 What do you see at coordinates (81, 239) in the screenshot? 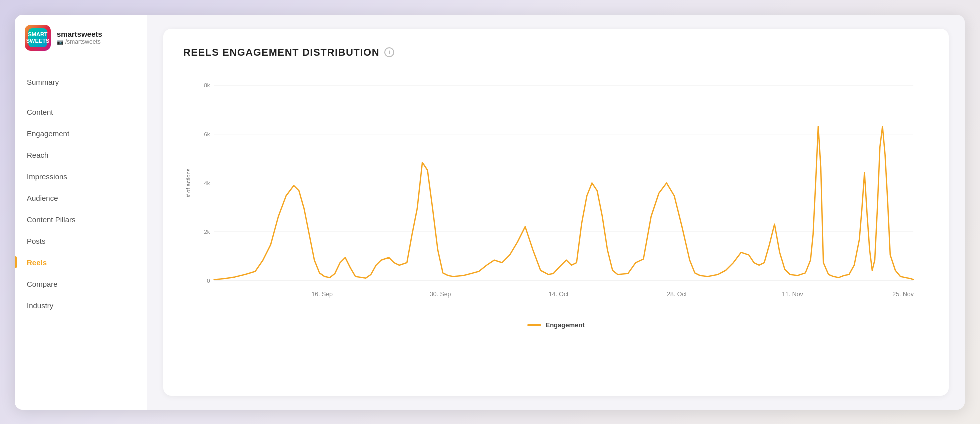
I see `nav-list: Summary Content Engagement Reach Impress…` at bounding box center [81, 239].